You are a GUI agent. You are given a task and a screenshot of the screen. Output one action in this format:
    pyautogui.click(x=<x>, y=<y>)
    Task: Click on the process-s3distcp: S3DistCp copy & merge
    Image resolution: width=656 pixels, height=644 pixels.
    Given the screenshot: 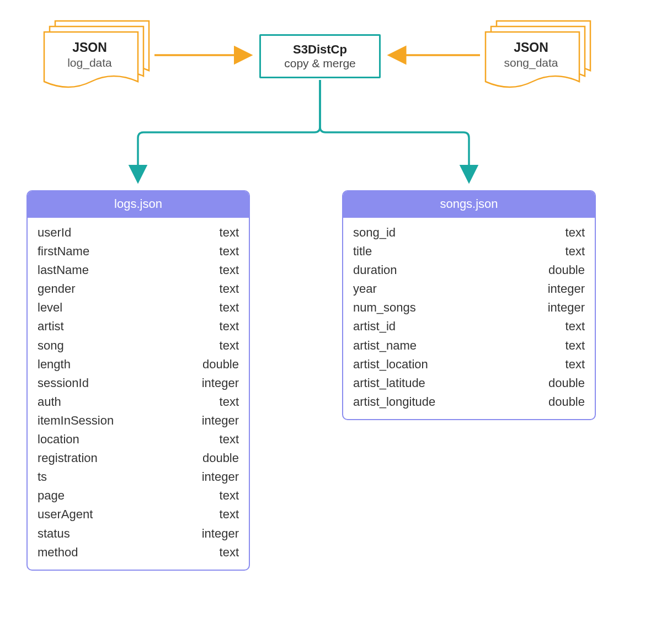 What is the action you would take?
    pyautogui.click(x=320, y=56)
    